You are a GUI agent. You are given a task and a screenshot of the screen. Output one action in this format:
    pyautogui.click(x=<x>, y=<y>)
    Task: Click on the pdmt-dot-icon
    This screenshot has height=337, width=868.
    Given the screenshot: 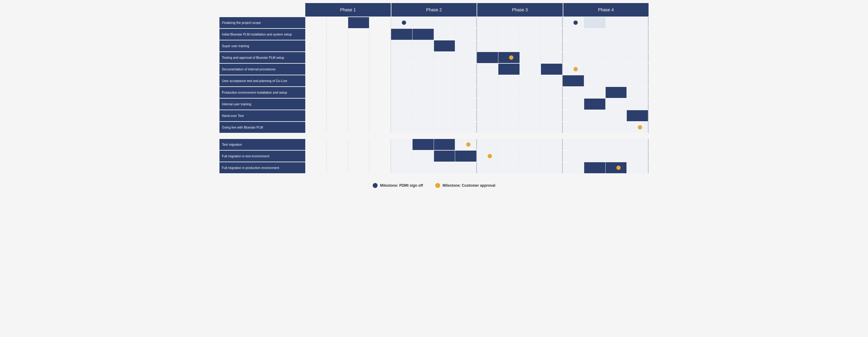 What is the action you would take?
    pyautogui.click(x=375, y=186)
    